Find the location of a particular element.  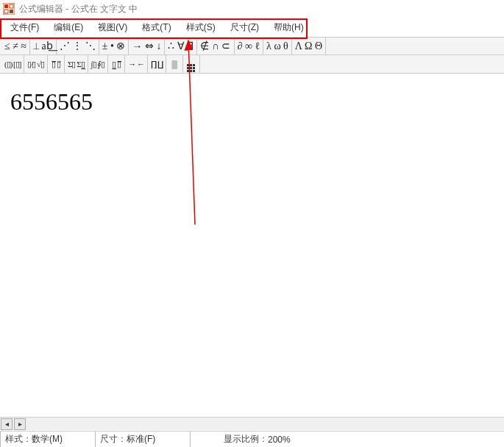

palette-spaces: ⟂ ab͟ is located at coordinates (43, 46).